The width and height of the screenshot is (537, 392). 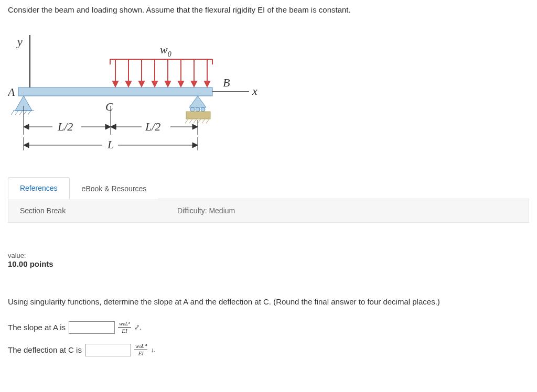 I want to click on slope-prefix: The slope at A is, so click(x=37, y=327).